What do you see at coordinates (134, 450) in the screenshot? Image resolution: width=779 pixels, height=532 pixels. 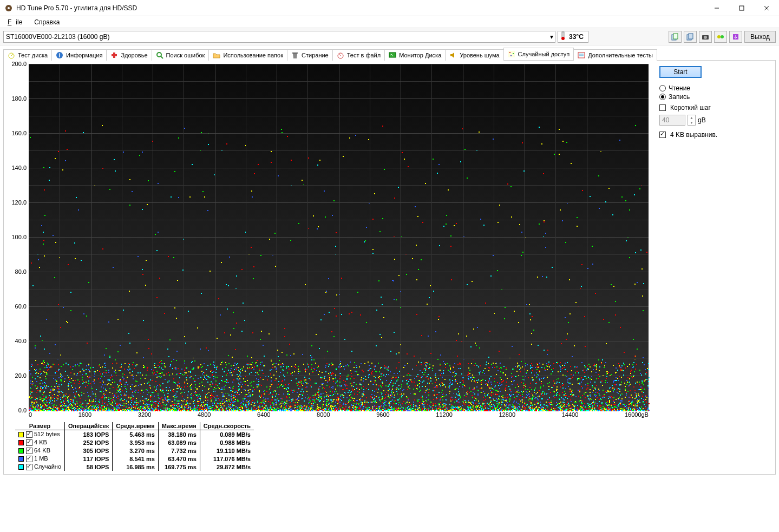 I see `table-row: 64 KB305 IOPS3.270 ms7.732 ms19.110 MB/s` at bounding box center [134, 450].